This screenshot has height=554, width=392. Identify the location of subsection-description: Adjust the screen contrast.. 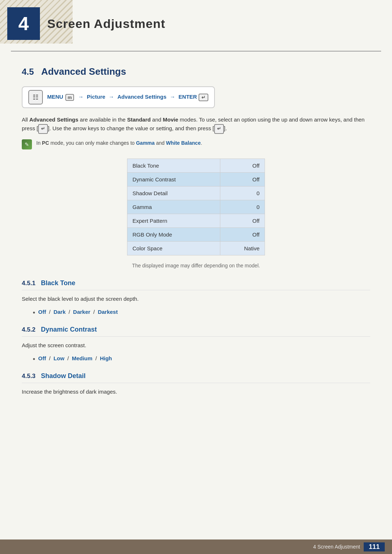
(196, 345).